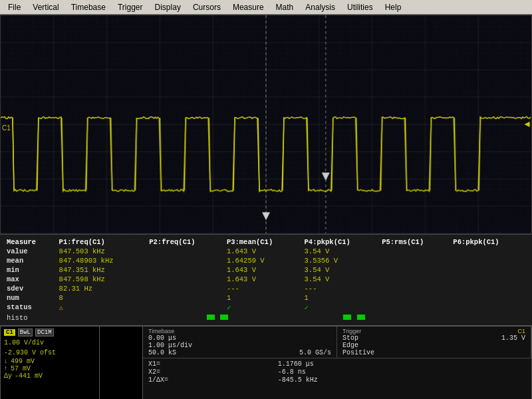 The height and width of the screenshot is (399, 532). Describe the element at coordinates (31, 318) in the screenshot. I see `histo-label: histo` at that location.